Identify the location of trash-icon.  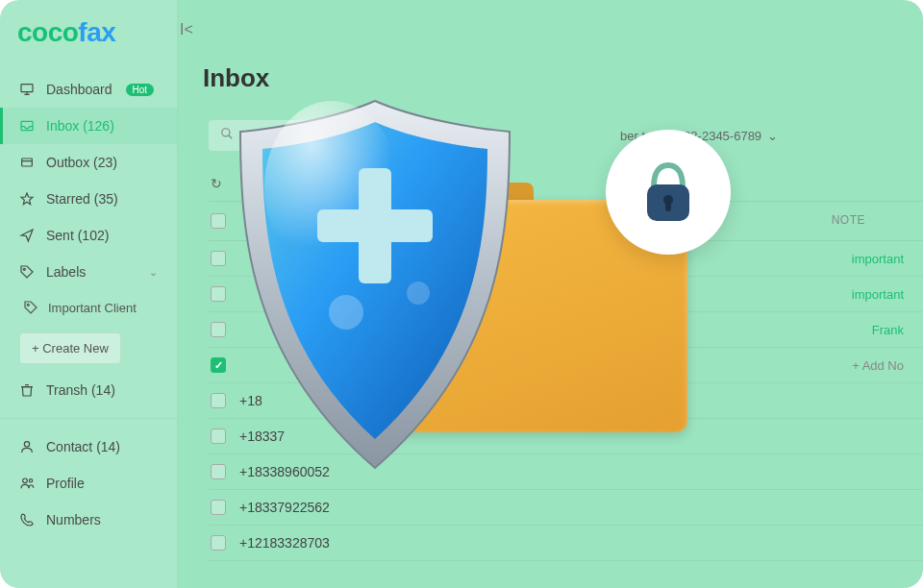
(27, 390).